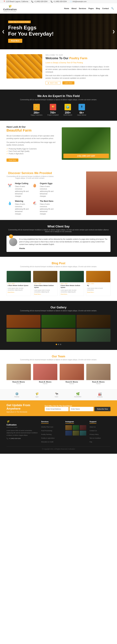 This screenshot has width=117, height=644. What do you see at coordinates (91, 8) in the screenshot?
I see `nav-pages: Pages` at bounding box center [91, 8].